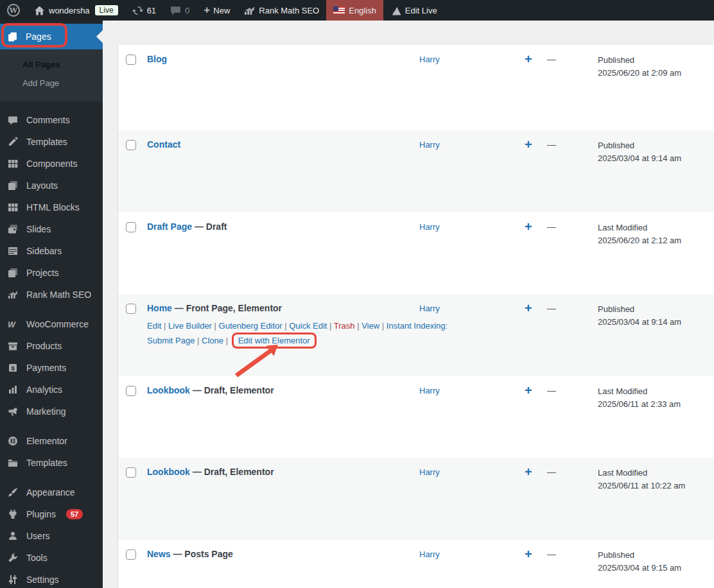 The height and width of the screenshot is (588, 714). Describe the element at coordinates (164, 144) in the screenshot. I see `row-title: Contact` at that location.